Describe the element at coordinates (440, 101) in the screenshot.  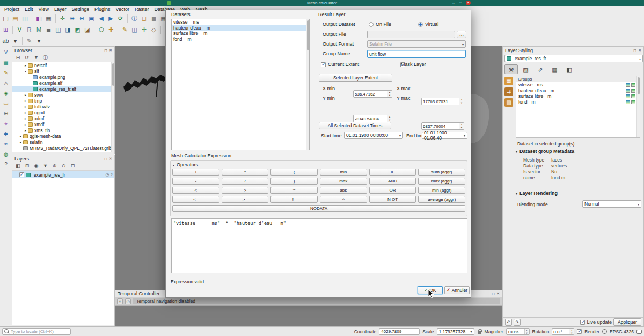
I see `xmax-input` at that location.